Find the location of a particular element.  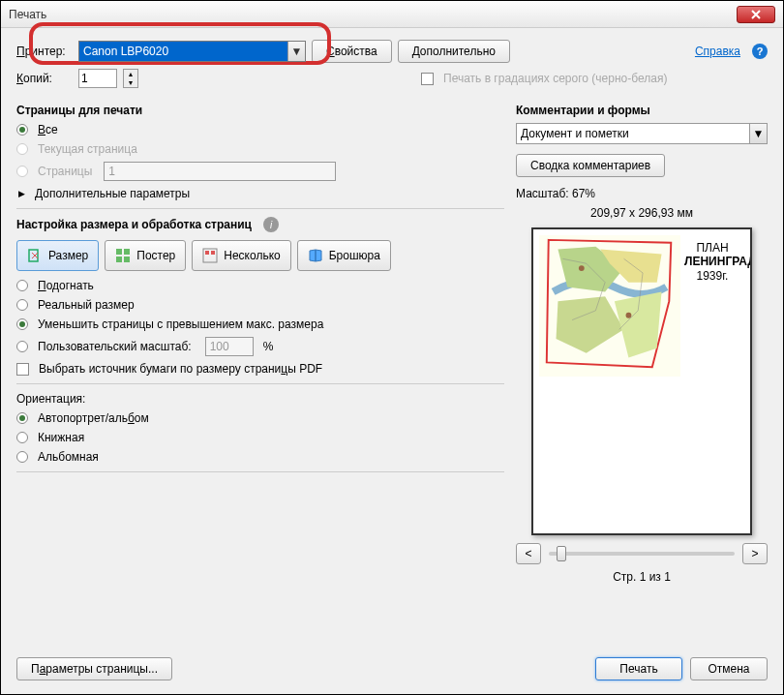

help-icon: ? is located at coordinates (760, 51).